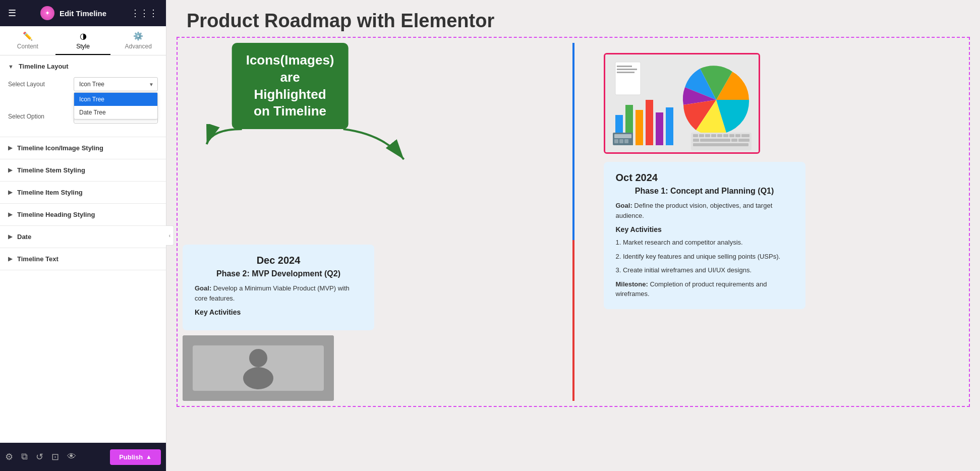 This screenshot has height=471, width=980. What do you see at coordinates (170, 236) in the screenshot?
I see `panel-collapse-handle: ‹` at bounding box center [170, 236].